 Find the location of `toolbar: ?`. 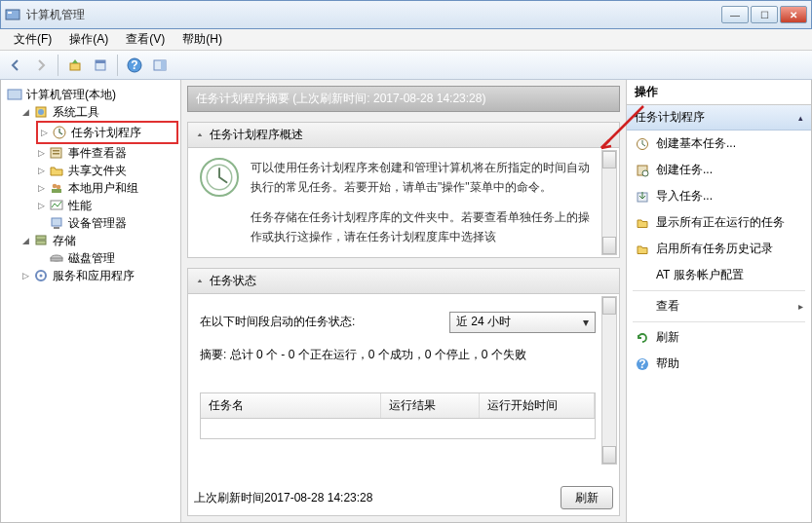

toolbar: ? is located at coordinates (406, 65).